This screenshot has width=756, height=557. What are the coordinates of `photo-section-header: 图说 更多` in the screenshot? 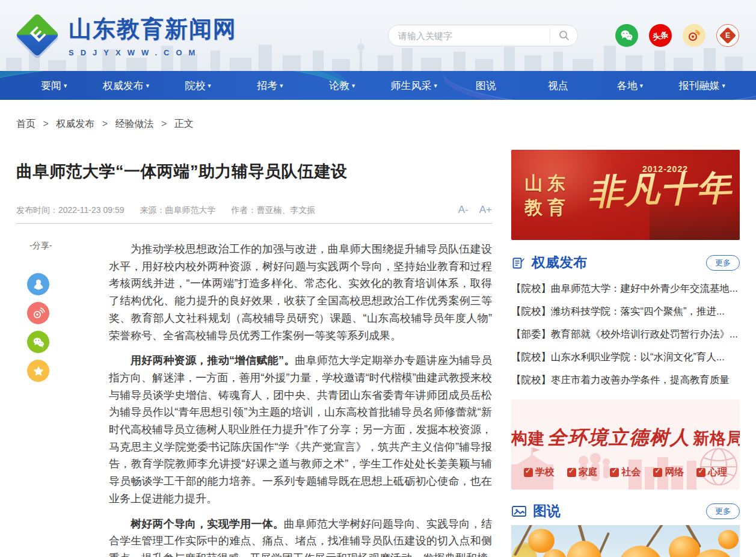 It's located at (625, 511).